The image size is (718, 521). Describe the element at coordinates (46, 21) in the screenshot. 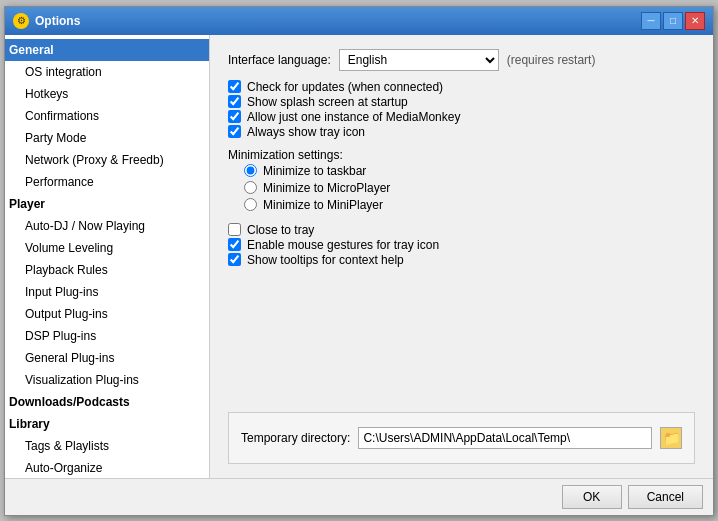

I see `title-bar-left: ⚙ Options` at that location.